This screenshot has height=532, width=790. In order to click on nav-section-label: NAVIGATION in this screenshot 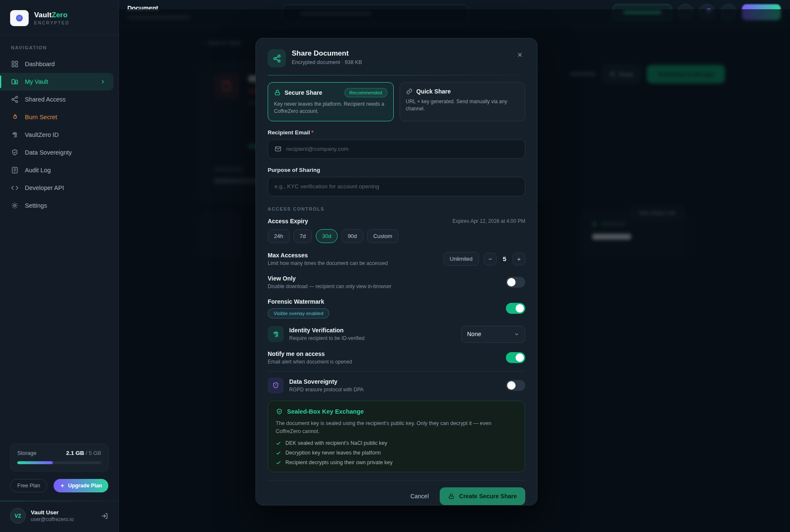, I will do `click(59, 48)`.